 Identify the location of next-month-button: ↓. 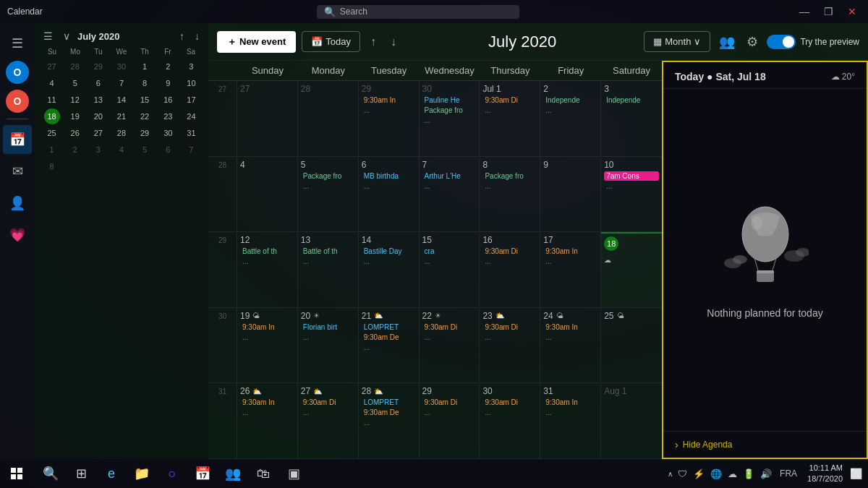
(393, 42).